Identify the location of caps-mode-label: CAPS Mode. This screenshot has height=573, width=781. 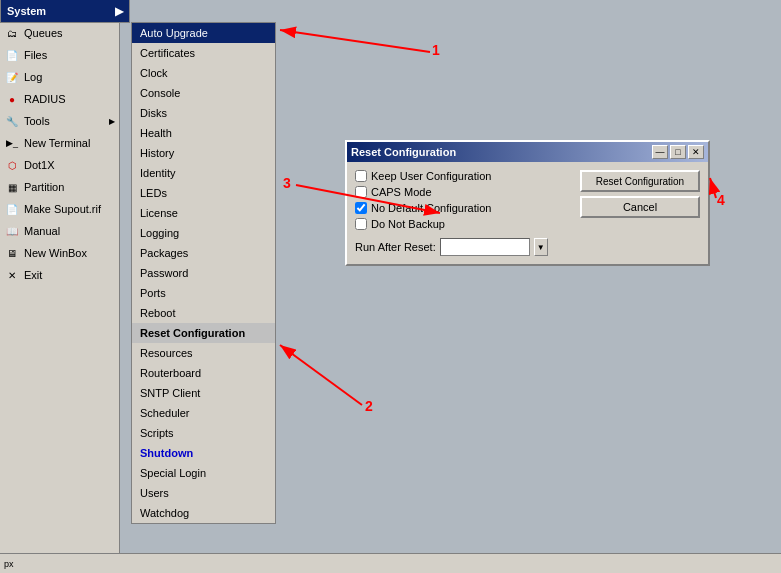
(402, 192).